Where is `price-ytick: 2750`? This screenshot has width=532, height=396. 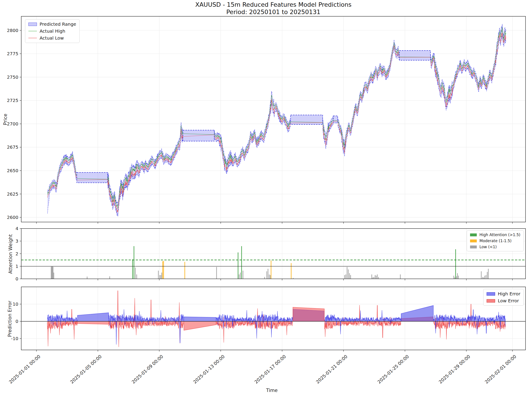 price-ytick: 2750 is located at coordinates (11, 77).